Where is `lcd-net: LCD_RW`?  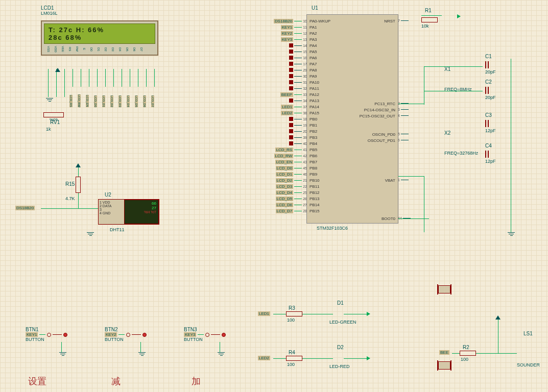 lcd-net: LCD_RW is located at coordinates (79, 101).